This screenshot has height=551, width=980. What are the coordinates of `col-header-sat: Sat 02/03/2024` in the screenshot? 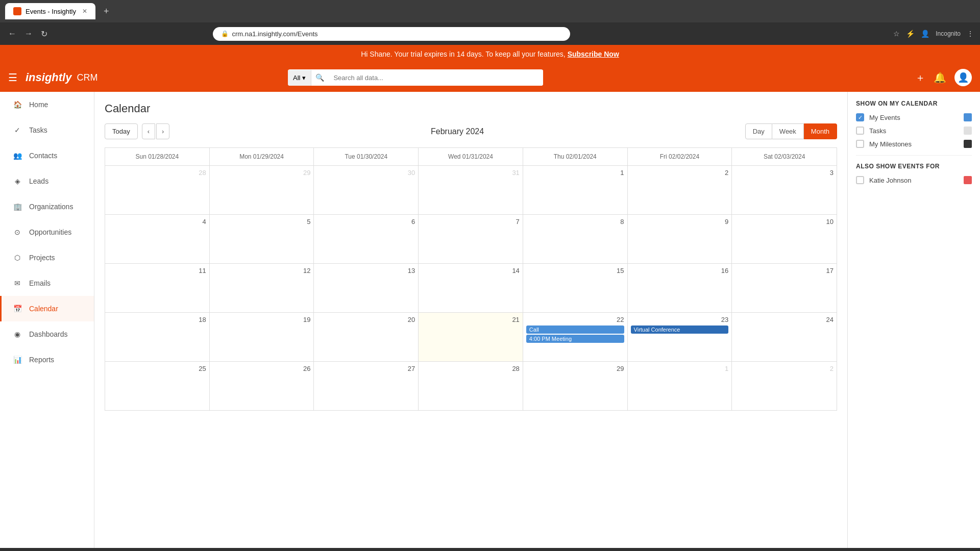 It's located at (784, 157).